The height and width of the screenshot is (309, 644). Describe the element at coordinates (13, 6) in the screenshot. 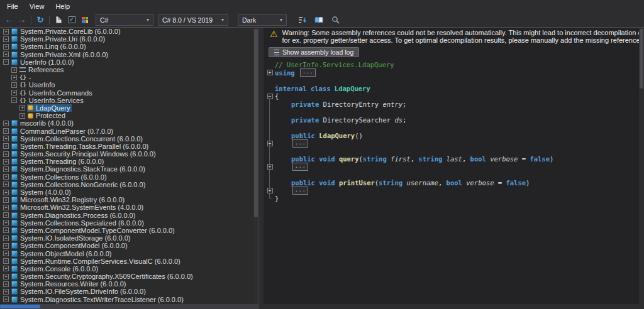

I see `menu-file: File` at that location.